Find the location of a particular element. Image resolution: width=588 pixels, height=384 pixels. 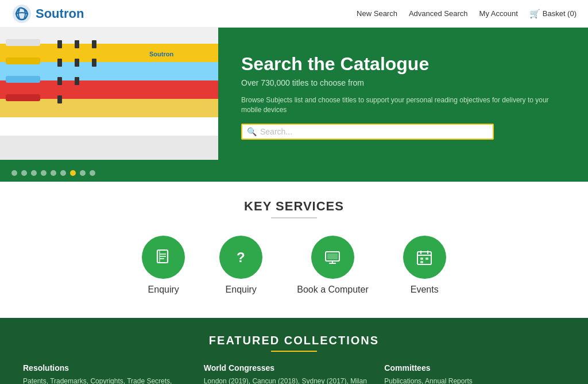

events-icon-circle is located at coordinates (425, 258).